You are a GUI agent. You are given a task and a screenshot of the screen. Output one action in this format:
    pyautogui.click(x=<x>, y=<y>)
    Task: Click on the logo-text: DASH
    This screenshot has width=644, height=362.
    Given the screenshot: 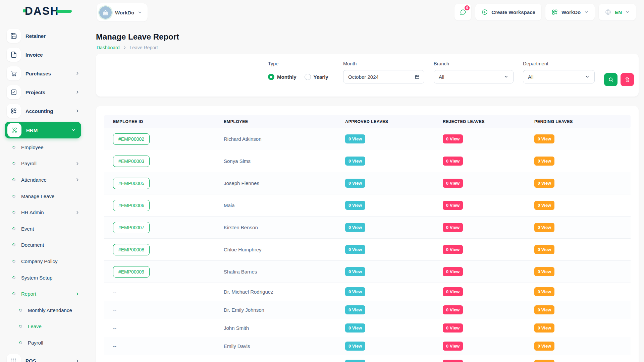 What is the action you would take?
    pyautogui.click(x=42, y=11)
    